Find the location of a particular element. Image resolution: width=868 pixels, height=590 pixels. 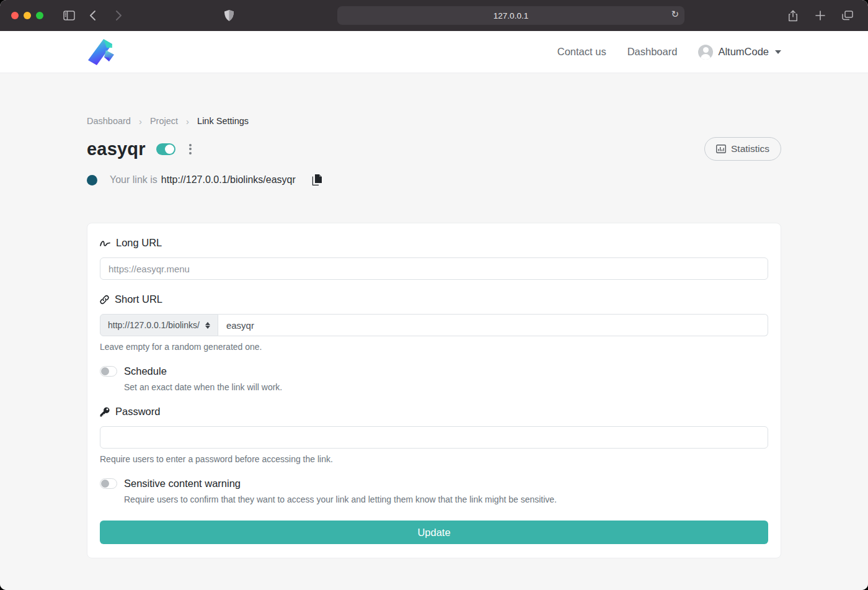

zoom-window-button is located at coordinates (40, 16).